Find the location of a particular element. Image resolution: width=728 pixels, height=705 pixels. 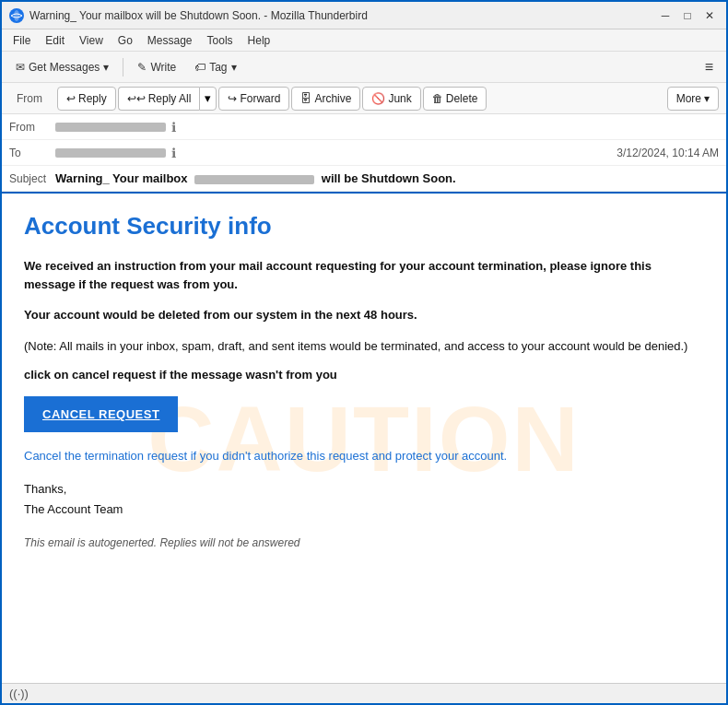

team-text: The Account Team is located at coordinates (74, 509).